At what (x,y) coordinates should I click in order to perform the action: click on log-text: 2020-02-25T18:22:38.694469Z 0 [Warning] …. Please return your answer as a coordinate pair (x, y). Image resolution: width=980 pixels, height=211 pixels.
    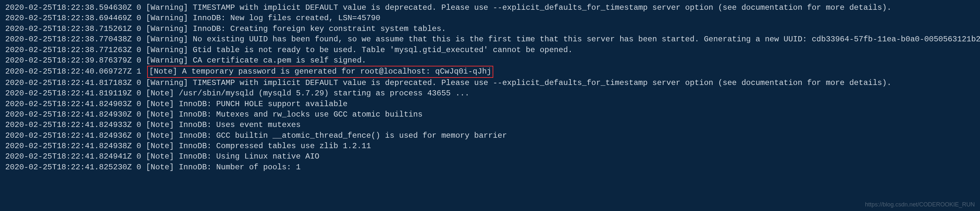
    Looking at the image, I should click on (193, 18).